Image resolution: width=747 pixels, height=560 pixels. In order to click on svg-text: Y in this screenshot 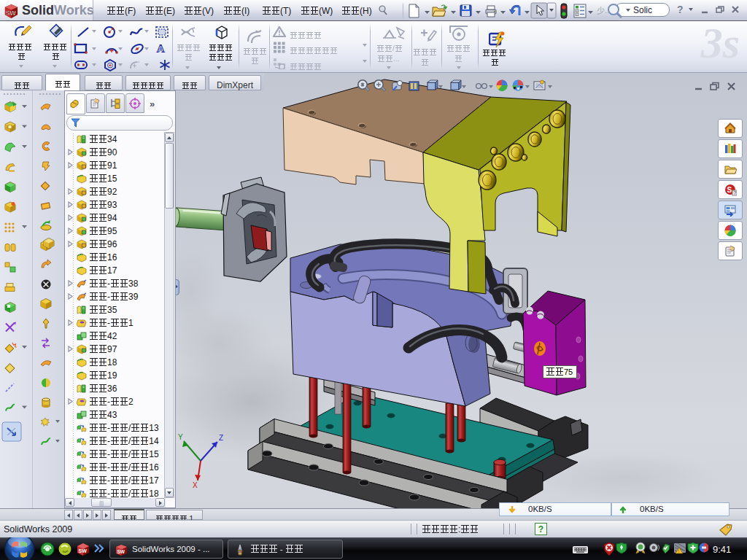, I will do `click(181, 438)`.